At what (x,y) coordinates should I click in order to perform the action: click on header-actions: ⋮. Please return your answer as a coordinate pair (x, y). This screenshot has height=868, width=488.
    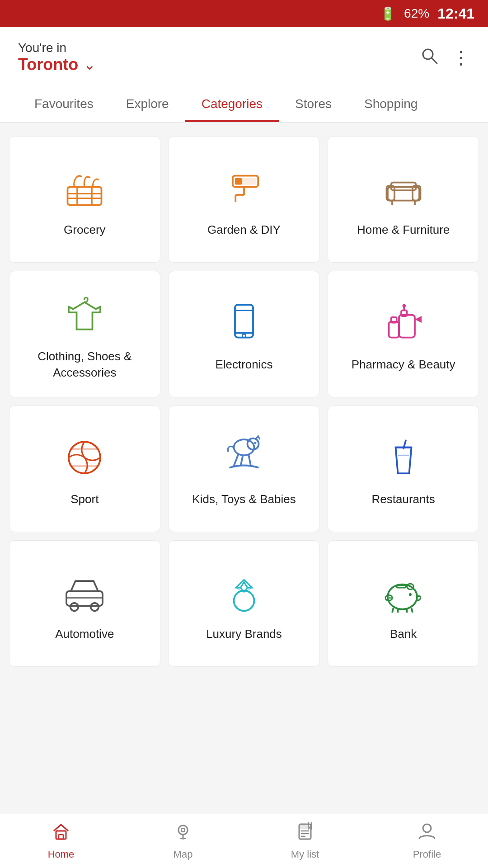
    Looking at the image, I should click on (445, 58).